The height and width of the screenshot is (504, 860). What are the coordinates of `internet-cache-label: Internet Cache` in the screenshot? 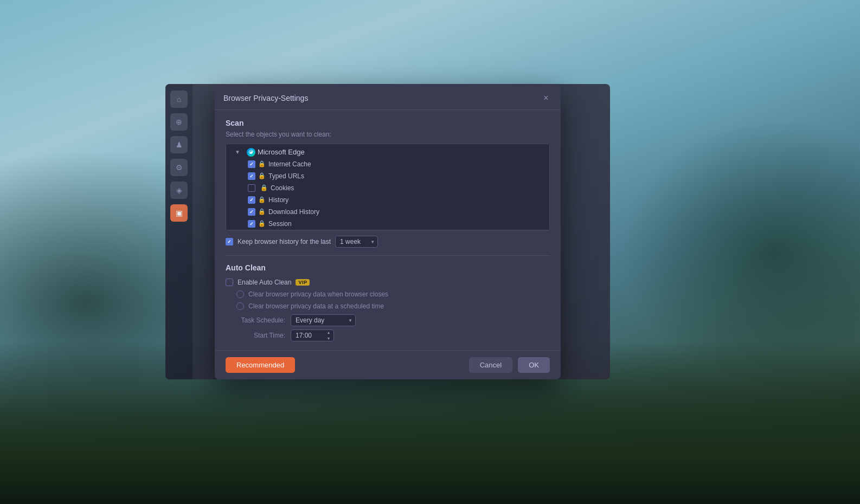 It's located at (407, 164).